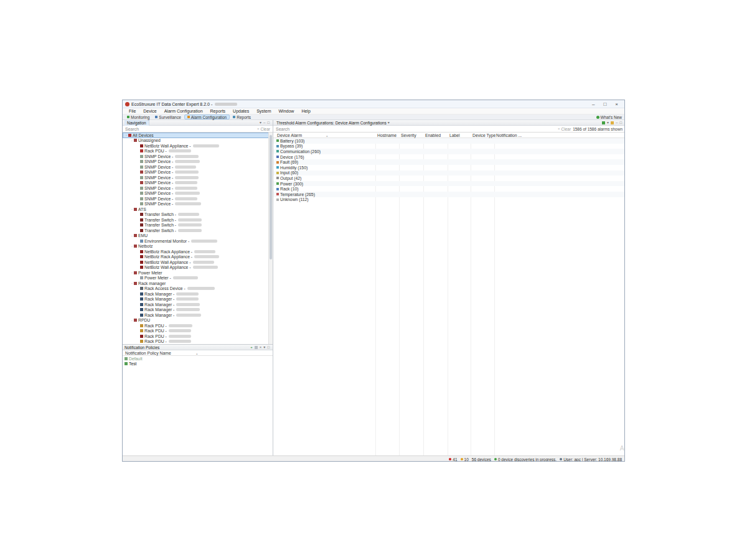 The width and height of the screenshot is (747, 560). What do you see at coordinates (433, 136) in the screenshot?
I see `column-header: Enabled` at bounding box center [433, 136].